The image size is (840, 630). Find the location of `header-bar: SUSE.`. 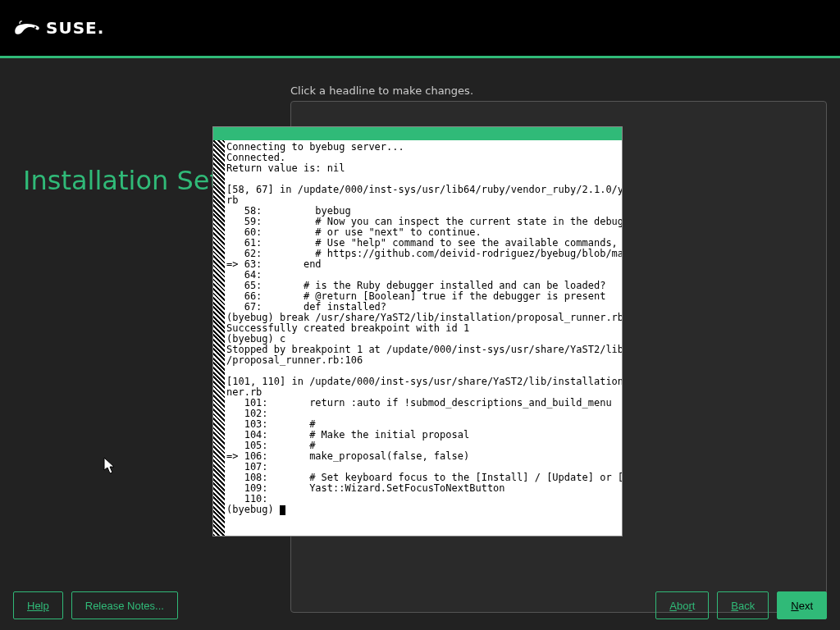

header-bar: SUSE. is located at coordinates (420, 28).